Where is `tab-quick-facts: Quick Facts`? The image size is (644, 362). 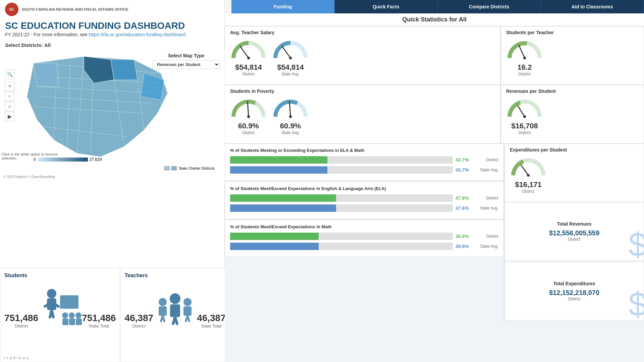 tab-quick-facts: Quick Facts is located at coordinates (386, 7).